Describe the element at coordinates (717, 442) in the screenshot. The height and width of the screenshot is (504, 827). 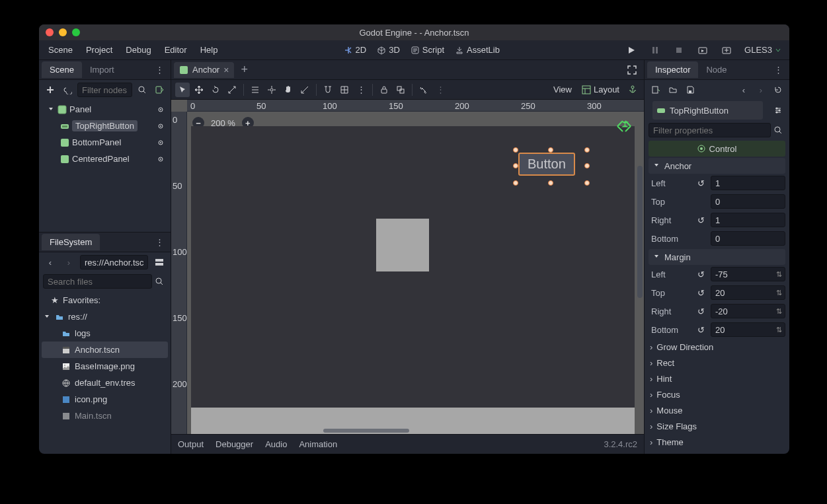
I see `theme-section: › Theme` at that location.